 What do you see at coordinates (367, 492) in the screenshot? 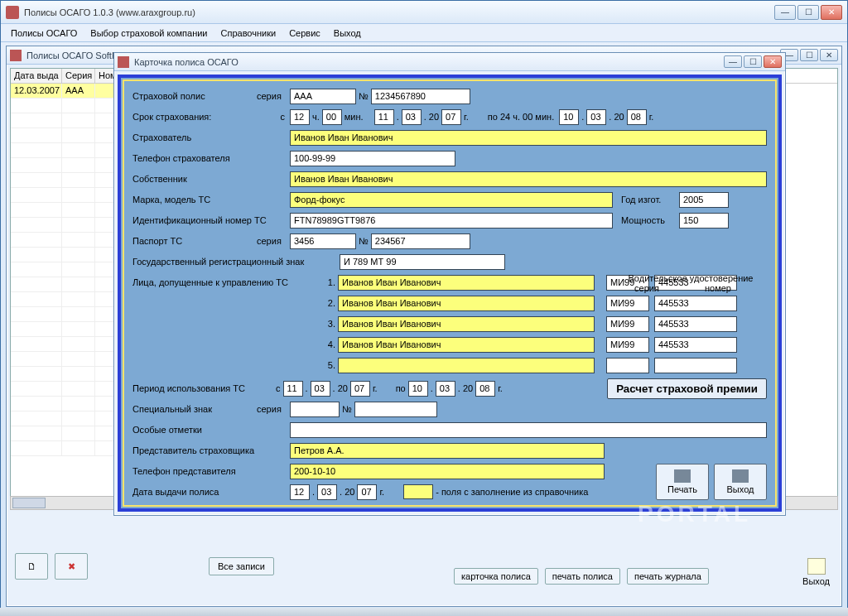
I see `issue-year` at bounding box center [367, 492].